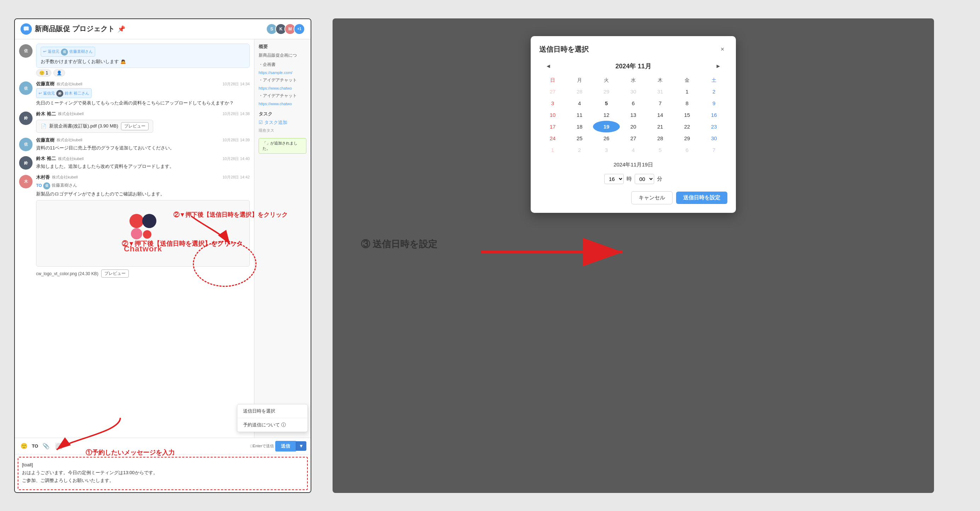 The width and height of the screenshot is (980, 511). I want to click on calendar-day: 15, so click(687, 115).